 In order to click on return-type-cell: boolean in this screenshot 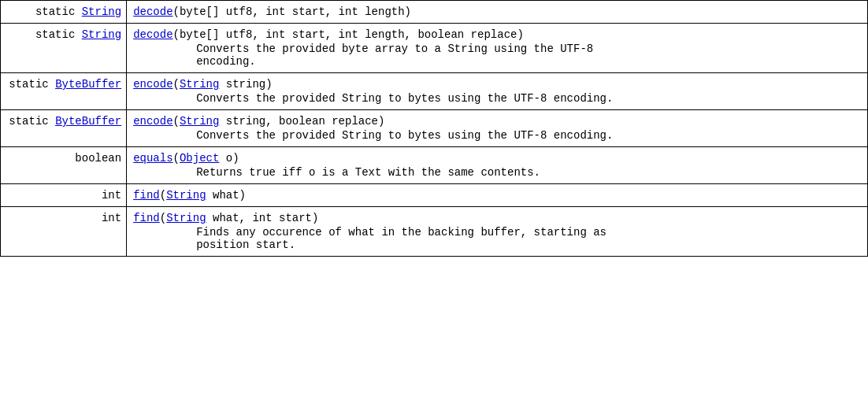, I will do `click(64, 165)`.